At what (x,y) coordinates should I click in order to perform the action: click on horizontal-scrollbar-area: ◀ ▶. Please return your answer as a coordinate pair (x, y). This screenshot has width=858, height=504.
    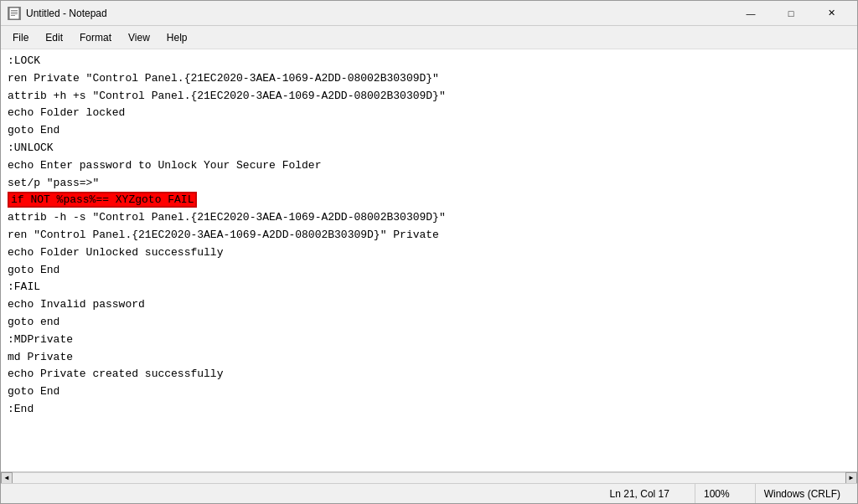
    Looking at the image, I should click on (429, 477).